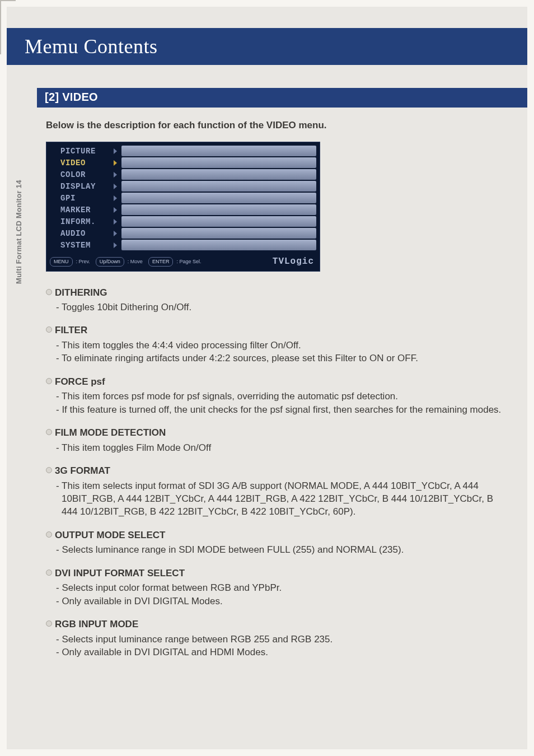 The image size is (534, 756). What do you see at coordinates (62, 262) in the screenshot?
I see `osd-prev-button: MENU` at bounding box center [62, 262].